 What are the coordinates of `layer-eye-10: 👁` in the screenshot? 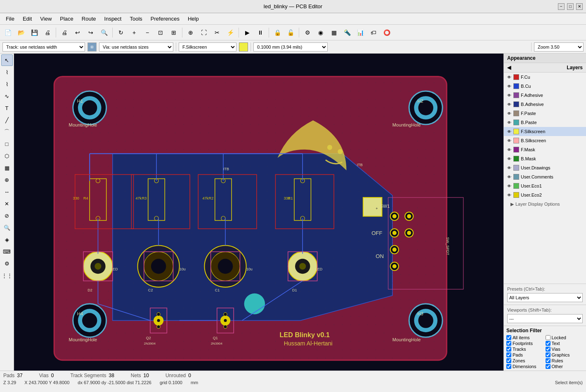 It's located at (509, 168).